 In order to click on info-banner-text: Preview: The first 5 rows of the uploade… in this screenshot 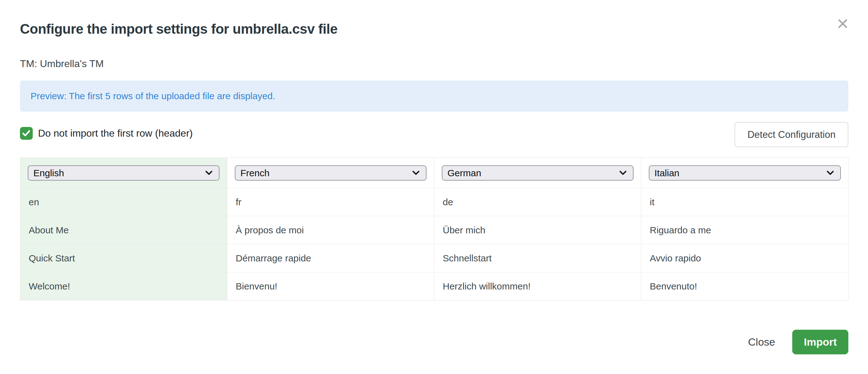, I will do `click(153, 96)`.